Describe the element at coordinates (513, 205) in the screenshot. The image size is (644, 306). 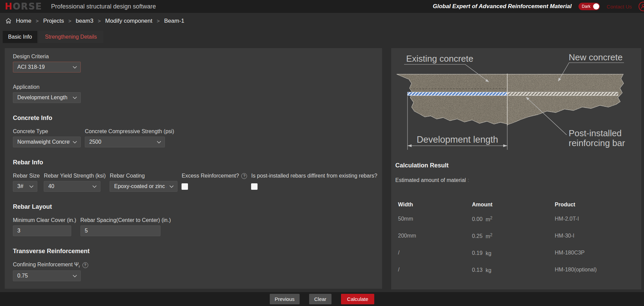
I see `column-amount: Amount` at that location.